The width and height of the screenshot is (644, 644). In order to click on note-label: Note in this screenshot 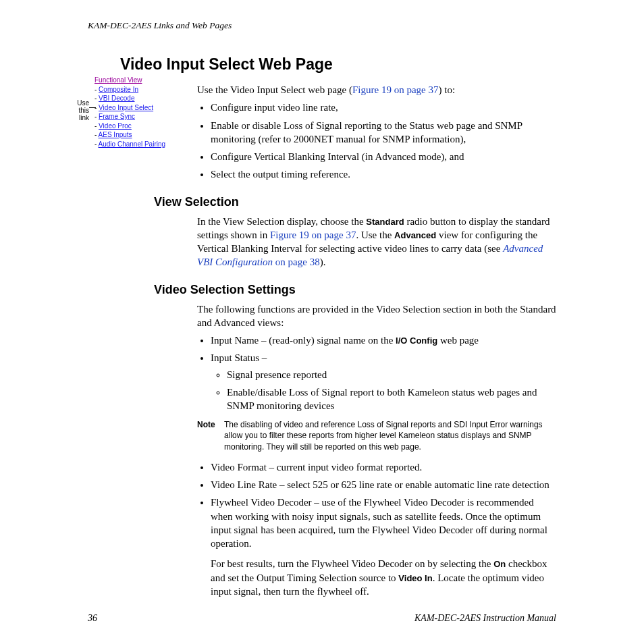, I will do `click(211, 425)`.